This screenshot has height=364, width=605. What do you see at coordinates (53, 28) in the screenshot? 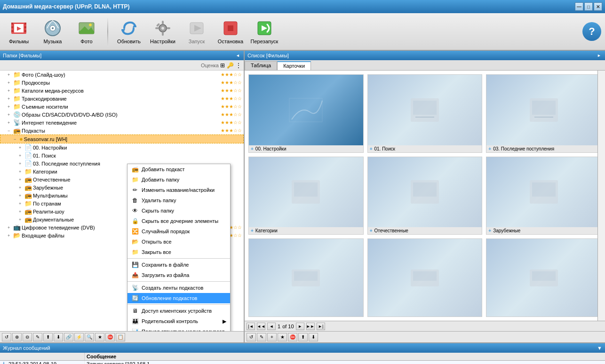
I see `music-icon` at bounding box center [53, 28].